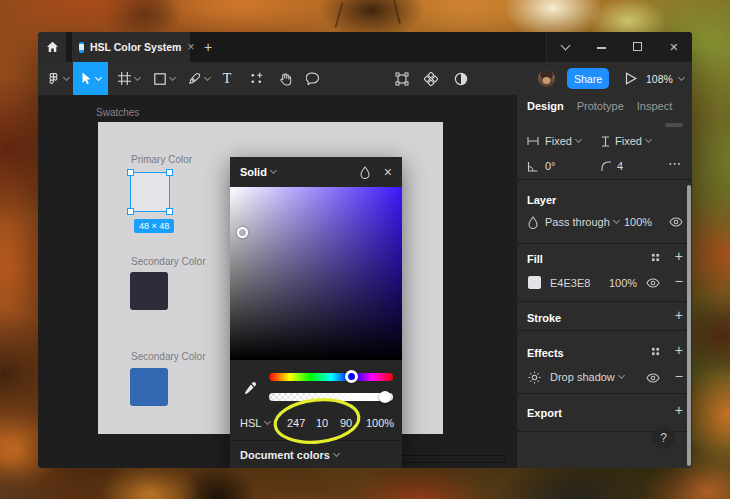 The width and height of the screenshot is (730, 499). Describe the element at coordinates (679, 315) in the screenshot. I see `add-stroke-button: +` at that location.